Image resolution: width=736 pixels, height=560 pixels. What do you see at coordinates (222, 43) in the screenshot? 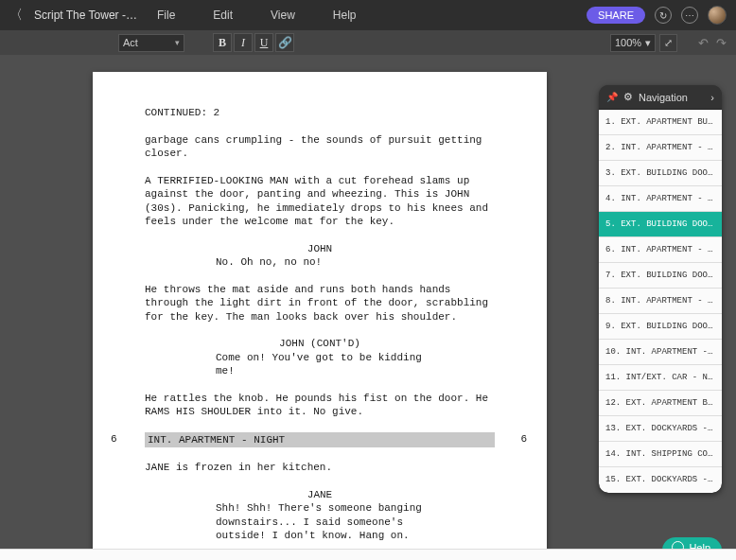
I see `bold-button: B` at bounding box center [222, 43].